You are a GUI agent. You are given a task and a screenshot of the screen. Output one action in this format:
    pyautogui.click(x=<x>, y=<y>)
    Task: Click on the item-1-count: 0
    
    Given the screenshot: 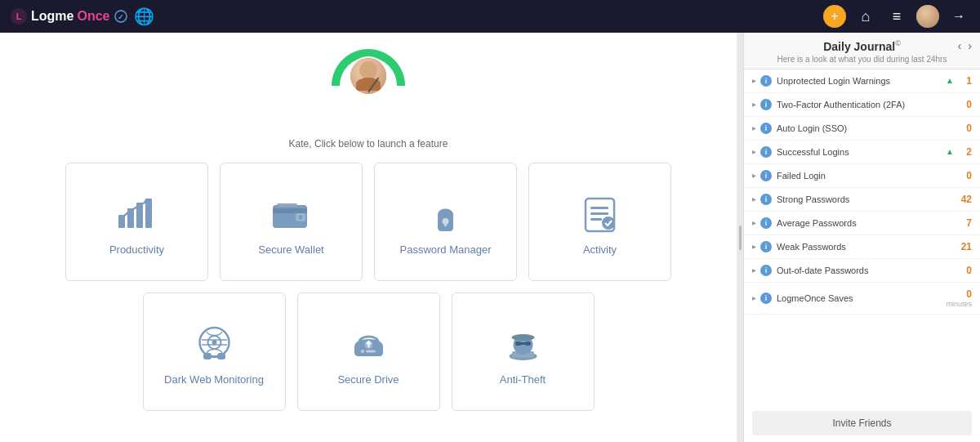 What is the action you would take?
    pyautogui.click(x=964, y=105)
    